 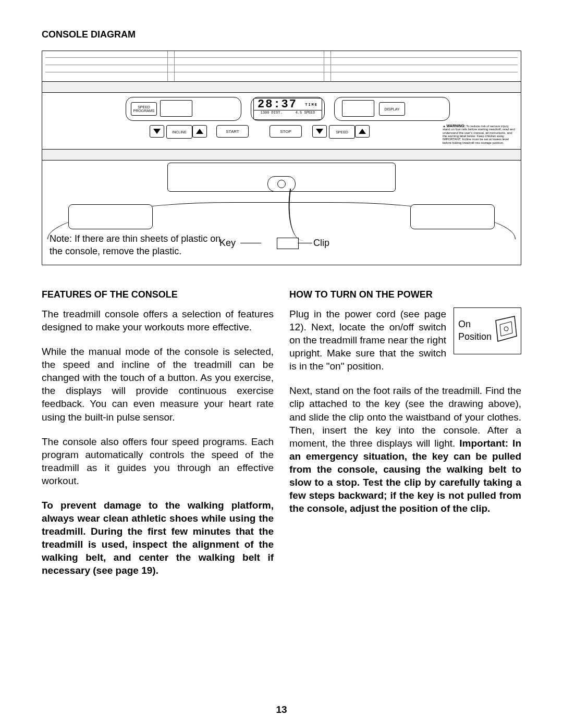 I want to click on display-button: DISPLAY, so click(x=392, y=109).